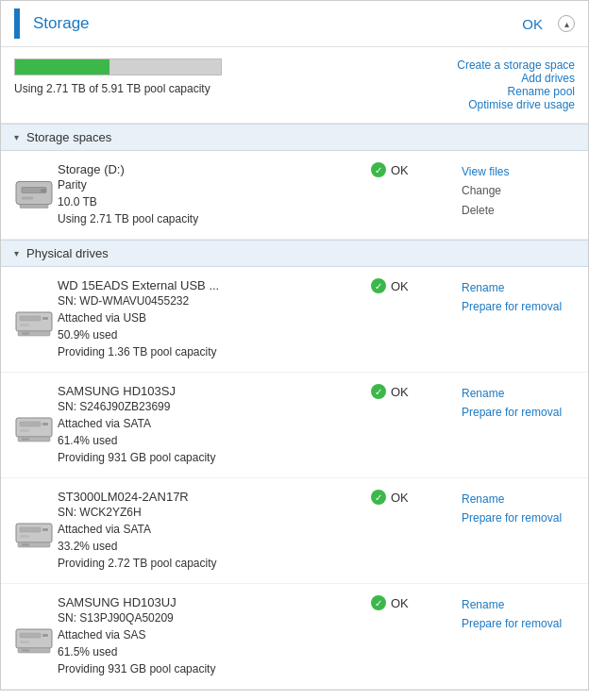  I want to click on drive-status-0: ✓ OK, so click(409, 286).